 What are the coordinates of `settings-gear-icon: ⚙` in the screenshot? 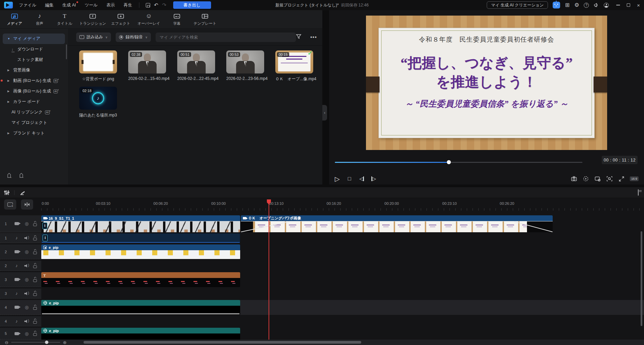 It's located at (577, 5).